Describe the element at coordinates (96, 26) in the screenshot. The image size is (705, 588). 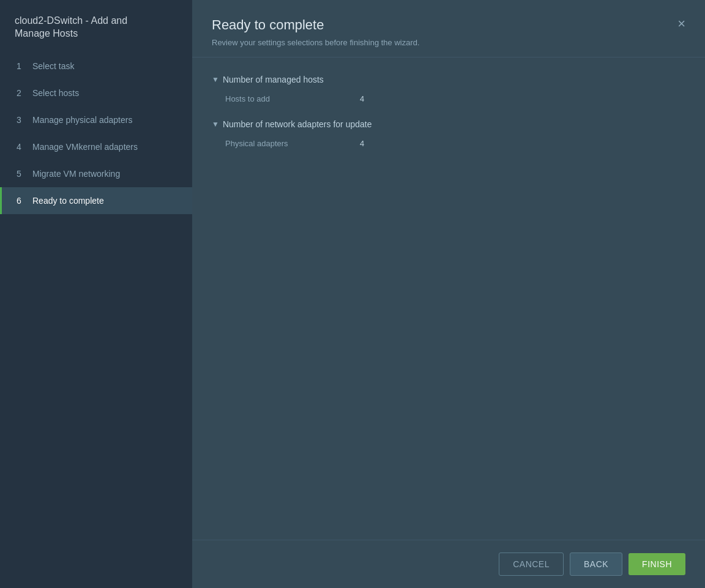
I see `sidebar-title: cloud2-DSwitch - Add and Manage Hosts` at that location.